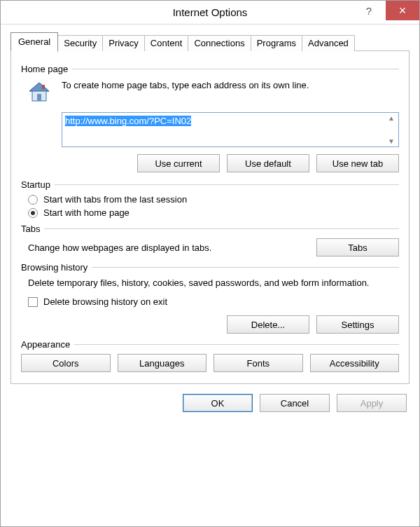 The width and height of the screenshot is (420, 527). Describe the element at coordinates (223, 130) in the screenshot. I see `homepage-url-text: http://www.bing.com/?PC=IN02` at that location.